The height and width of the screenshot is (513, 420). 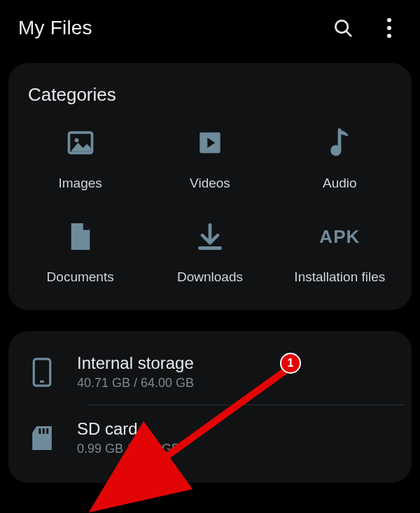 What do you see at coordinates (80, 143) in the screenshot?
I see `images-icon` at bounding box center [80, 143].